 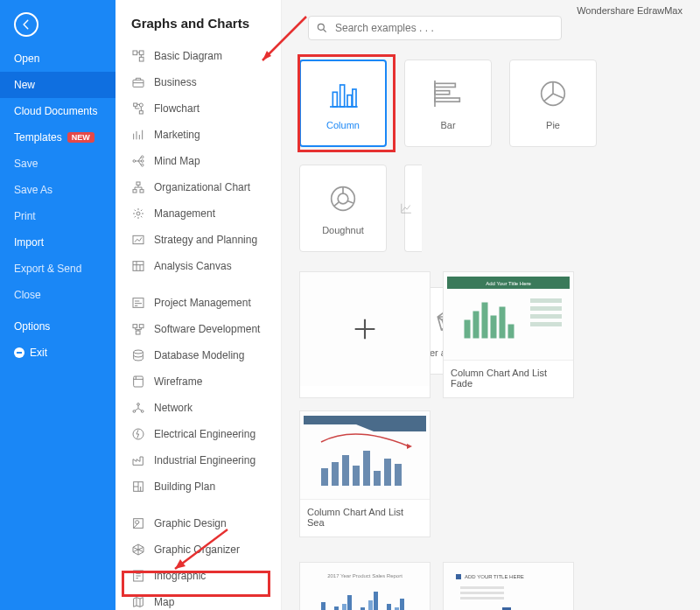 I want to click on thumb-fade-icon: Add Your Title Here, so click(x=508, y=316).